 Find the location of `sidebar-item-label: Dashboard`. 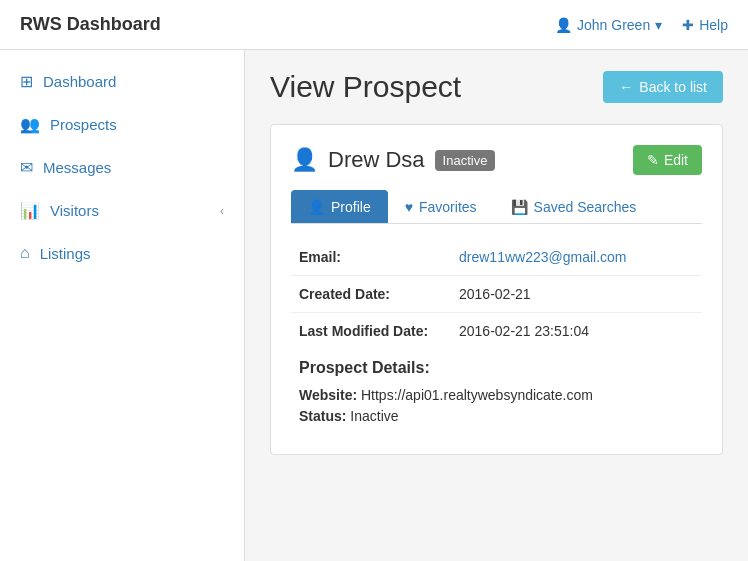

sidebar-item-label: Dashboard is located at coordinates (80, 82).